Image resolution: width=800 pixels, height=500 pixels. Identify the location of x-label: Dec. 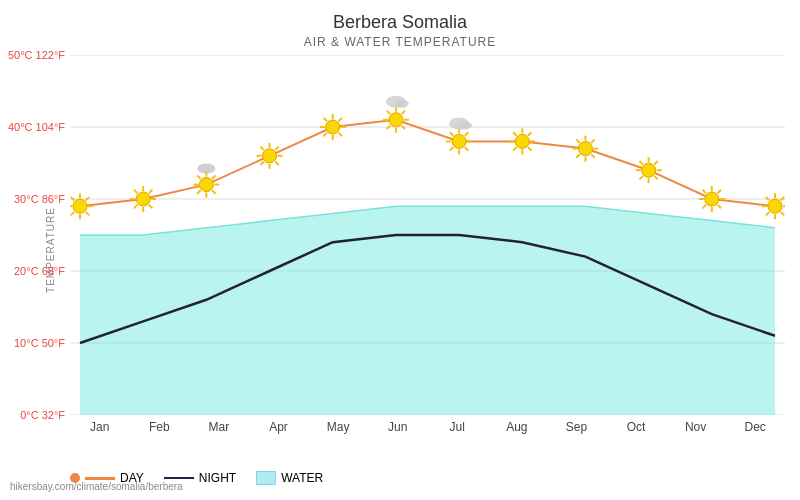
(755, 430).